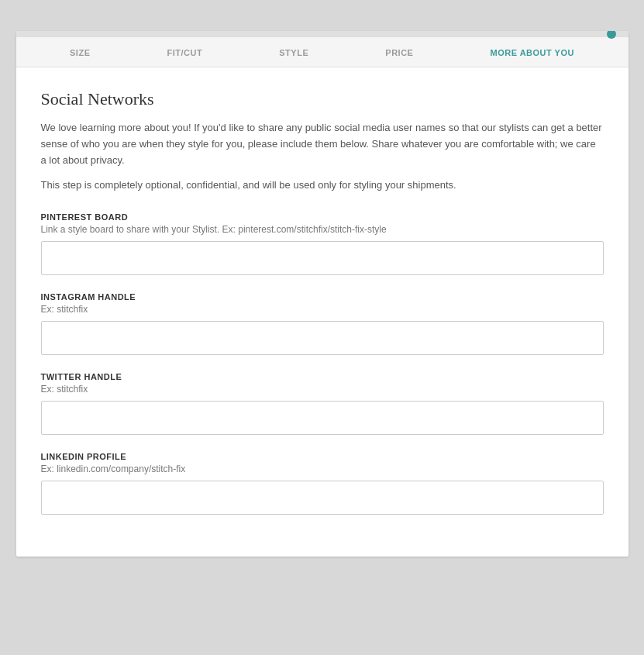  Describe the element at coordinates (322, 217) in the screenshot. I see `pinterest-label: PINTEREST BOARD` at that location.